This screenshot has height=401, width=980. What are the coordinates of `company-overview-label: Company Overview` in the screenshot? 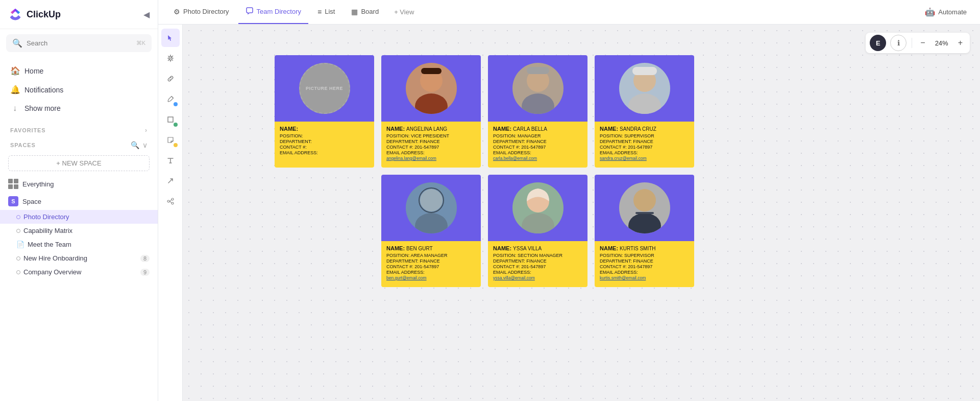 It's located at (52, 272).